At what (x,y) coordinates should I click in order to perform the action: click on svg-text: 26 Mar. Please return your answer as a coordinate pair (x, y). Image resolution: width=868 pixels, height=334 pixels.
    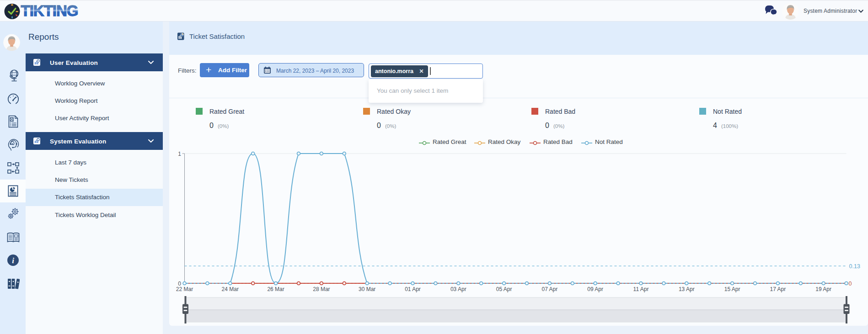
    Looking at the image, I should click on (275, 289).